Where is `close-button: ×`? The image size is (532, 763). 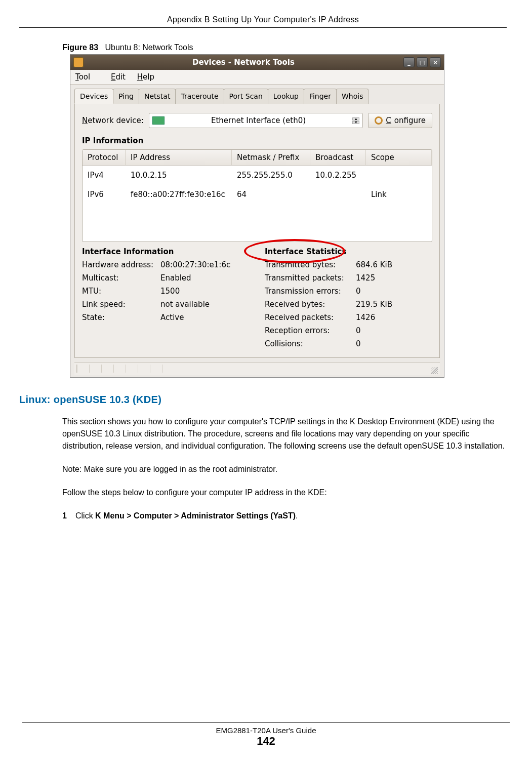
close-button: × is located at coordinates (435, 62).